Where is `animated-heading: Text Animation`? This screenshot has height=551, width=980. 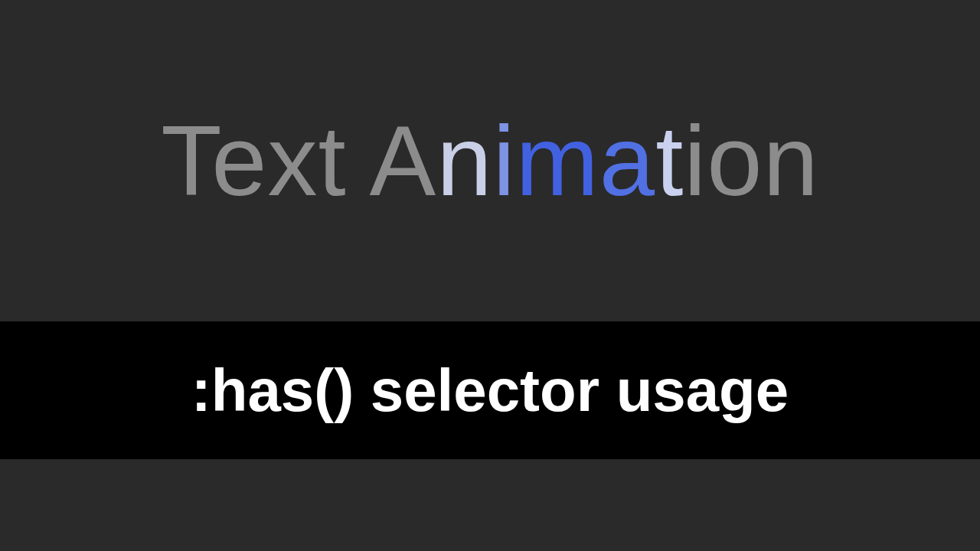 animated-heading: Text Animation is located at coordinates (490, 161).